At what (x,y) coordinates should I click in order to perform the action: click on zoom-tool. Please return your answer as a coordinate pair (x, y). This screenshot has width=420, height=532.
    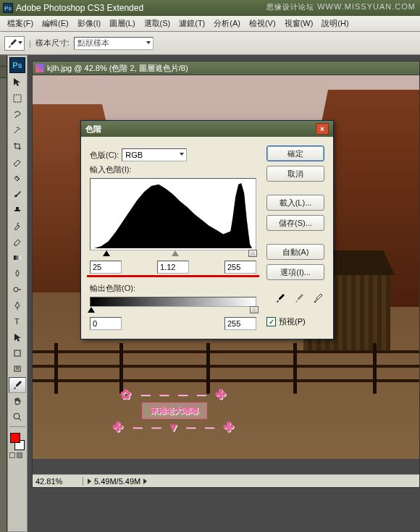
    Looking at the image, I should click on (17, 417).